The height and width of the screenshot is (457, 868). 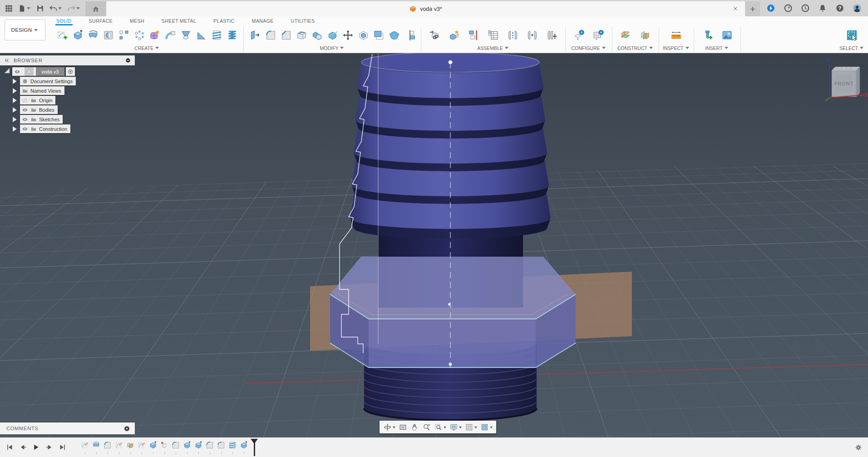 What do you see at coordinates (68, 72) in the screenshot?
I see `browser-root-row: voda v3` at bounding box center [68, 72].